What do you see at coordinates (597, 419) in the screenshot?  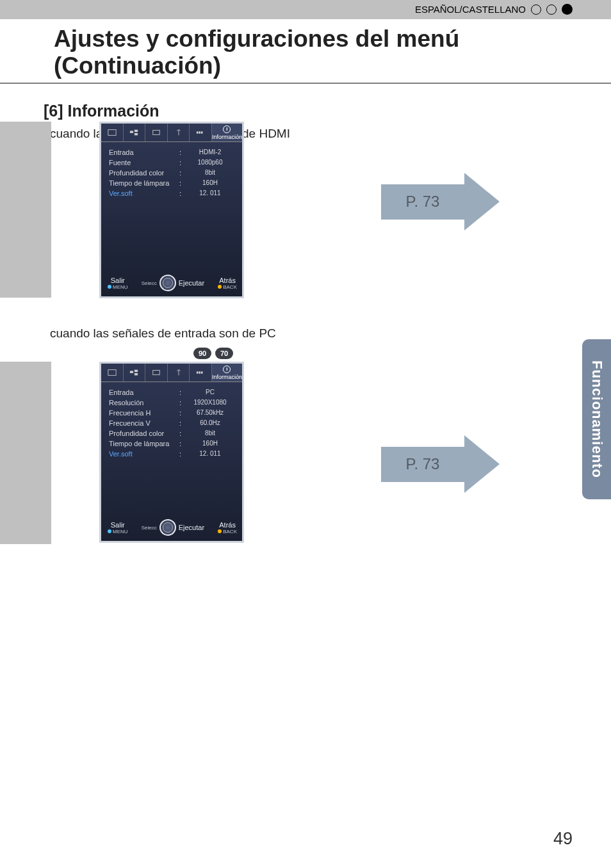 I see `side-tab-label: Funcionamiento` at bounding box center [597, 419].